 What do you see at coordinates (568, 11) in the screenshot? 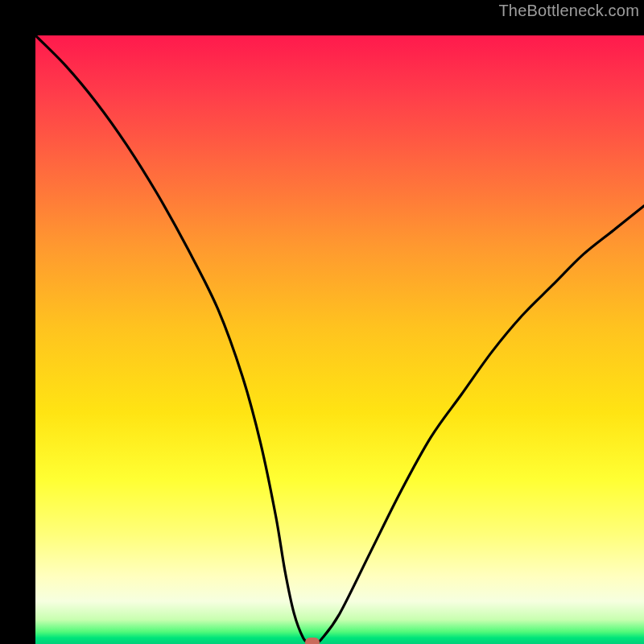
I see `watermark-text: TheBottleneck.com` at bounding box center [568, 11].